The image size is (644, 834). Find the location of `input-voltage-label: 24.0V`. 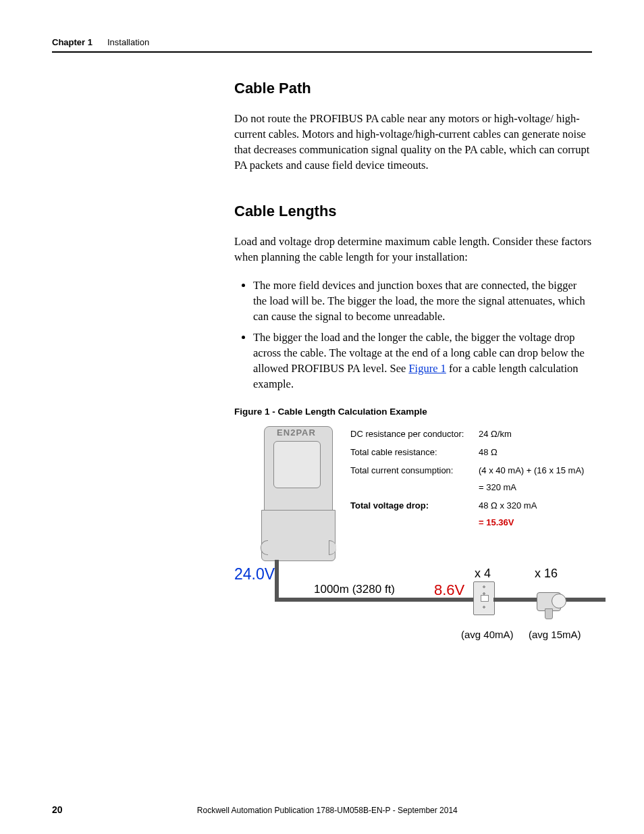

input-voltage-label: 24.0V is located at coordinates (254, 574).